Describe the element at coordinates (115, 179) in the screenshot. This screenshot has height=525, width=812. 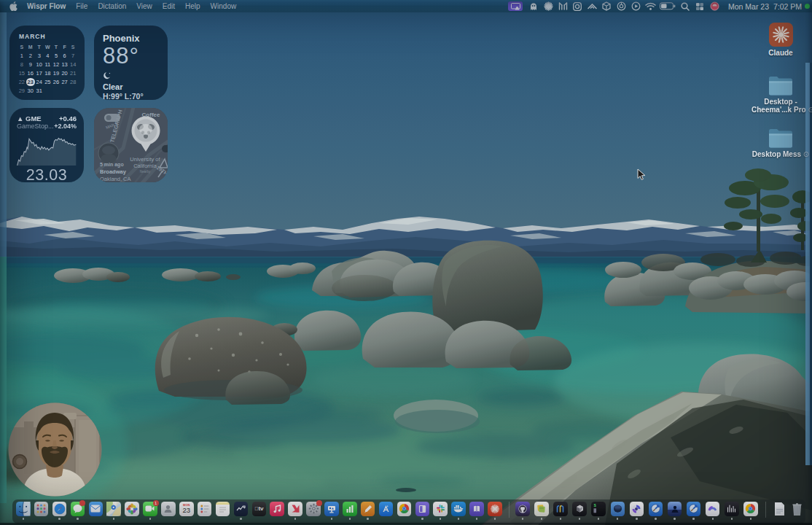
I see `svg-text: Oakland, CA` at that location.